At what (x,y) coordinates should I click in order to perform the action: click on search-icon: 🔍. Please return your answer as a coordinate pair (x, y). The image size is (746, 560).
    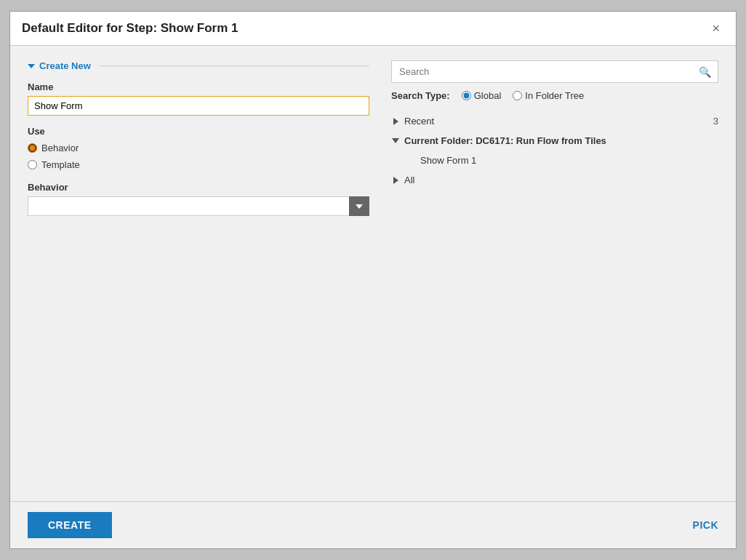
    Looking at the image, I should click on (705, 72).